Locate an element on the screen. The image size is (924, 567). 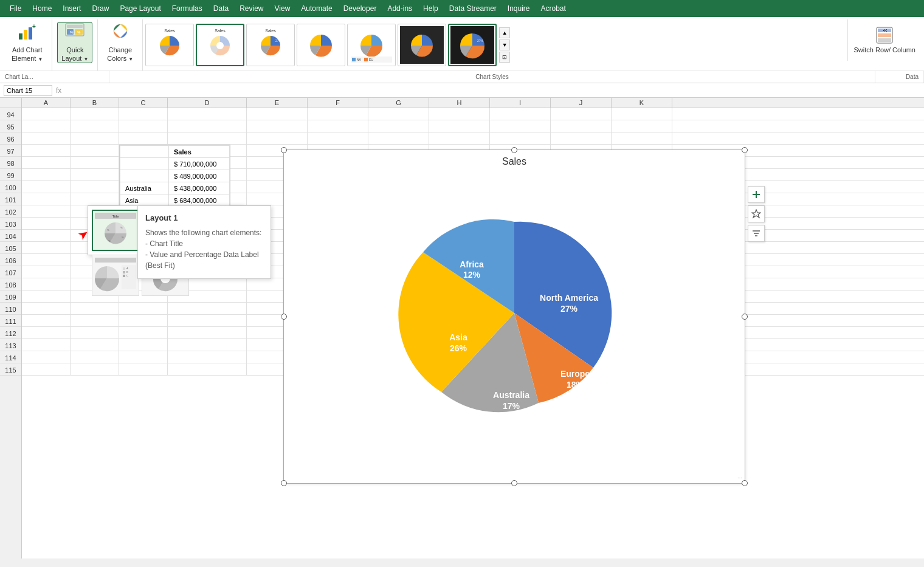
cell-95-D is located at coordinates (207, 126).